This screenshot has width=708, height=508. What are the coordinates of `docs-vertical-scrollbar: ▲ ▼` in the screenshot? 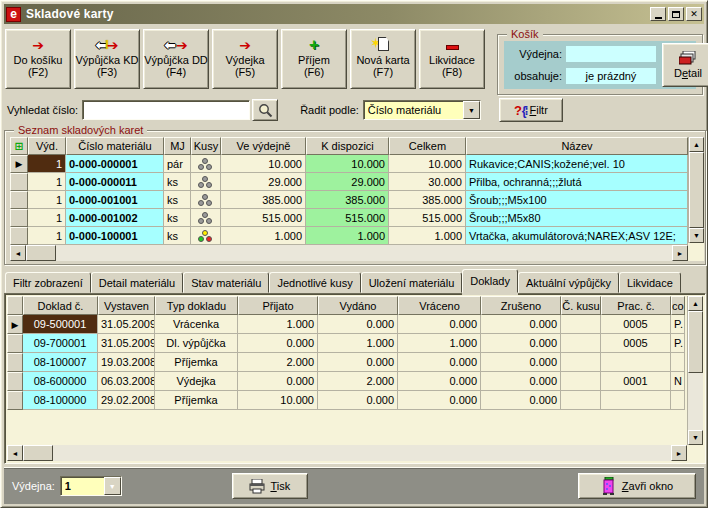 It's located at (695, 370).